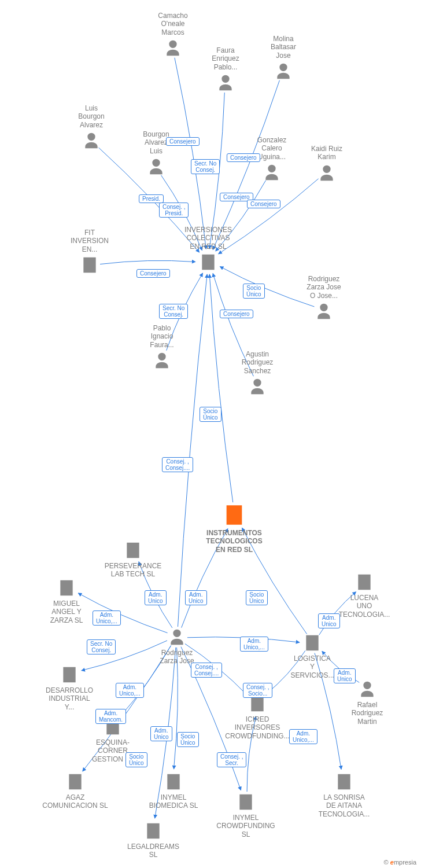 The image size is (421, 868). What do you see at coordinates (208, 238) in the screenshot?
I see `node-label: INVERSIONESCOLECTIVASEN RED SL` at bounding box center [208, 238].